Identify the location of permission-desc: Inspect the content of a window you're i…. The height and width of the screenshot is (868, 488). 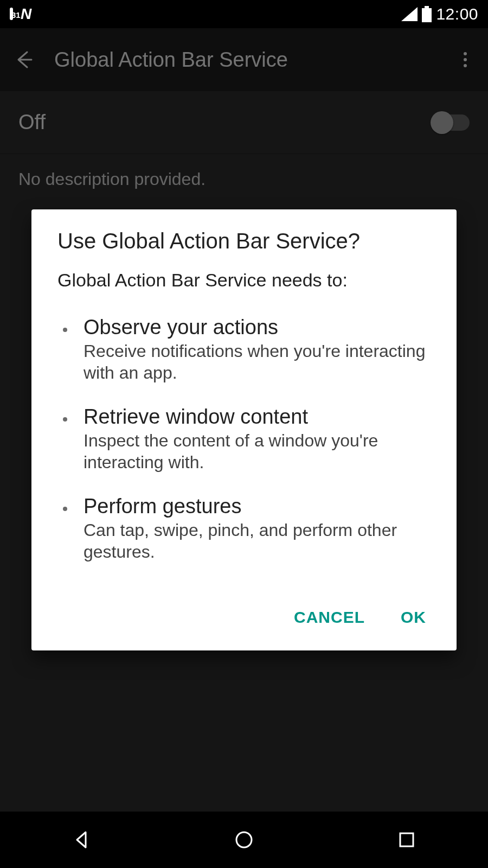
(257, 451).